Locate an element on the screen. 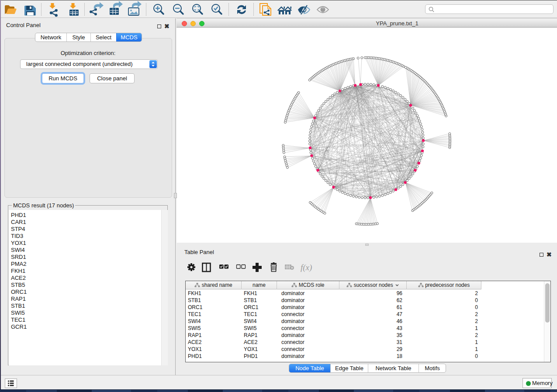 The height and width of the screenshot is (392, 557). svg-text: f(x) is located at coordinates (306, 268).